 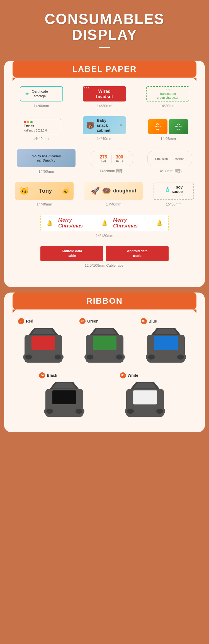 What do you see at coordinates (104, 257) in the screenshot?
I see `label-row-6: Android datacable Android datacable 12.5…` at bounding box center [104, 257].